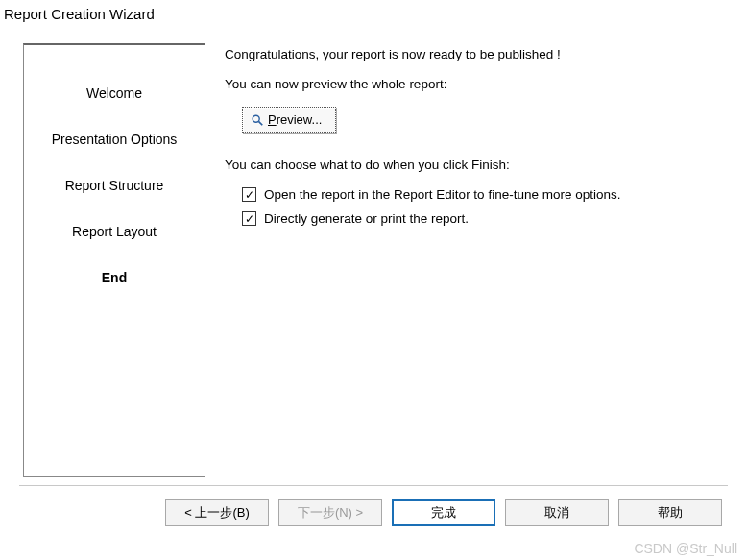  What do you see at coordinates (114, 93) in the screenshot?
I see `step-welcome: Welcome` at bounding box center [114, 93].